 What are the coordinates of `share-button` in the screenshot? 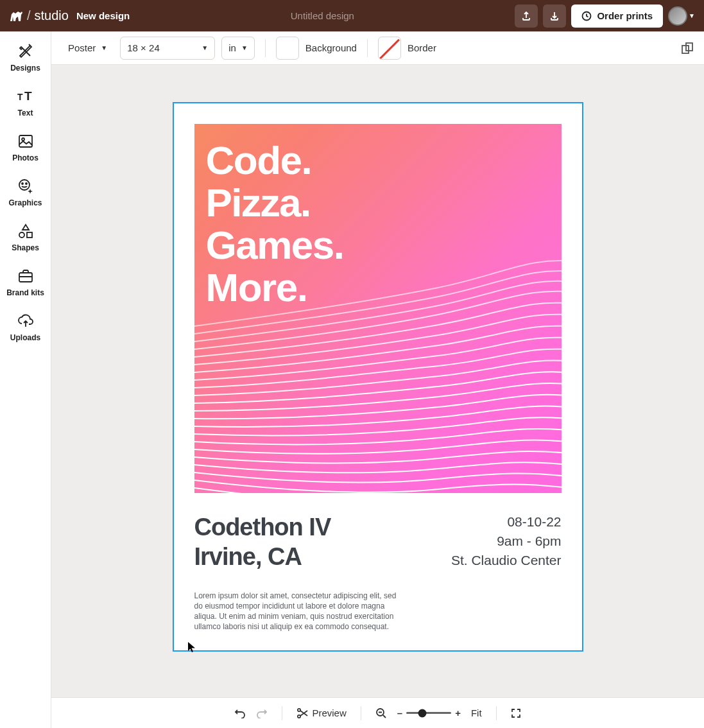 It's located at (526, 16).